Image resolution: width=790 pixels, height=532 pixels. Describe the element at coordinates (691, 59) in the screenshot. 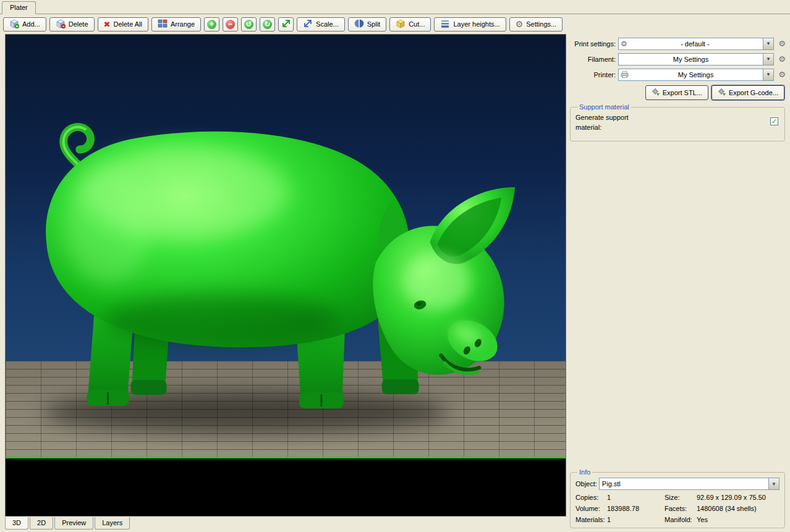

I see `filament-value: My Settings` at that location.